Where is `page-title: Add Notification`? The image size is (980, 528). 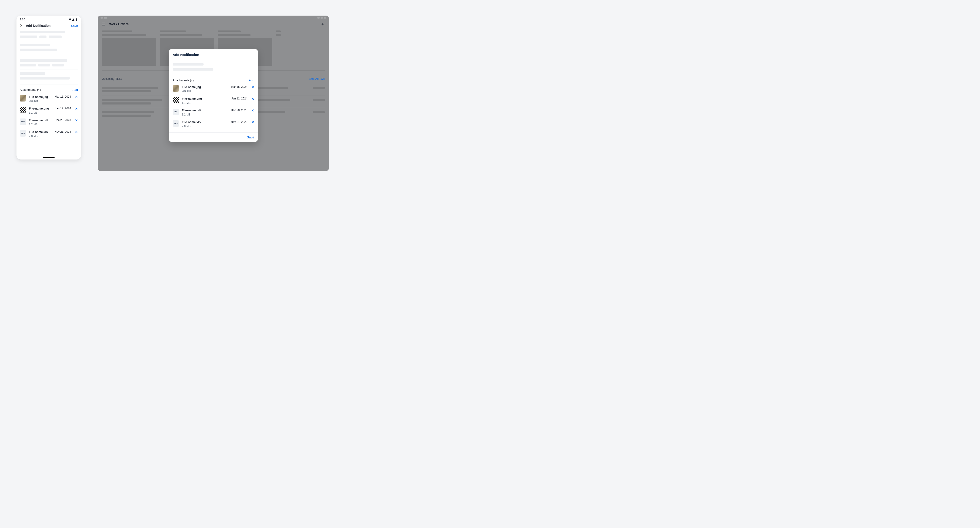 page-title: Add Notification is located at coordinates (49, 26).